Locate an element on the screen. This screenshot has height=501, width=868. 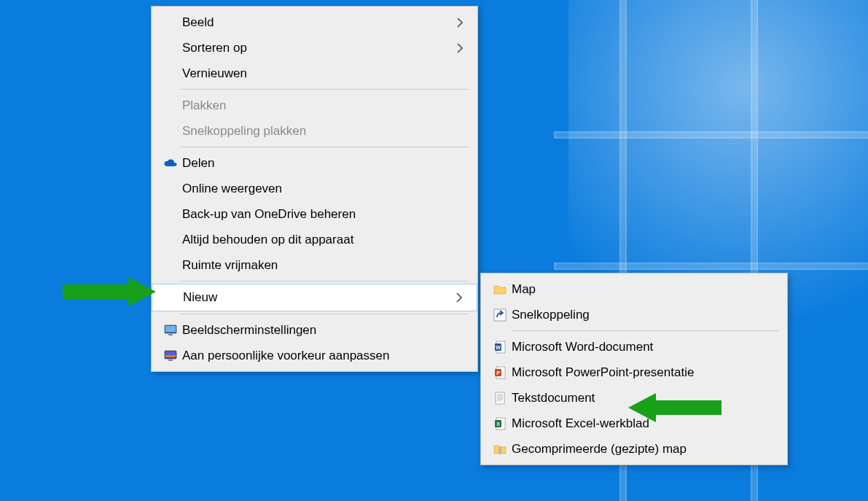
menu-item-label: Map is located at coordinates (643, 290).